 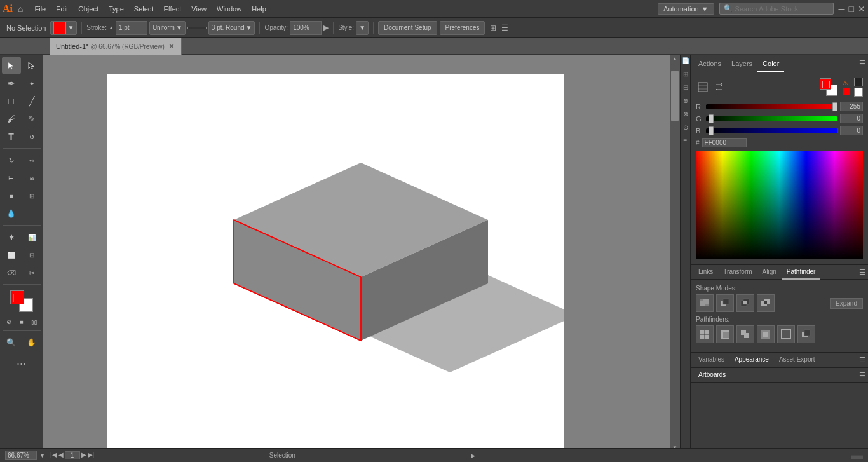 What do you see at coordinates (858, 82) in the screenshot?
I see `black-swatch` at bounding box center [858, 82].